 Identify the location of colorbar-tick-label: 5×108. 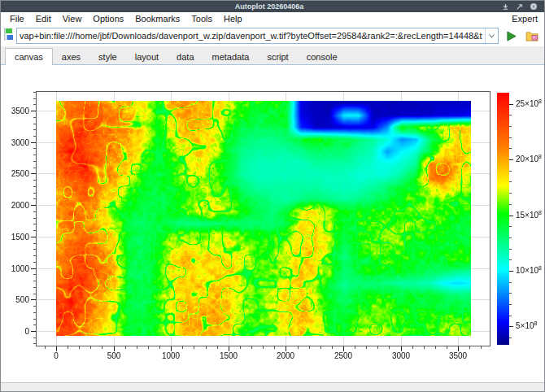
(526, 326).